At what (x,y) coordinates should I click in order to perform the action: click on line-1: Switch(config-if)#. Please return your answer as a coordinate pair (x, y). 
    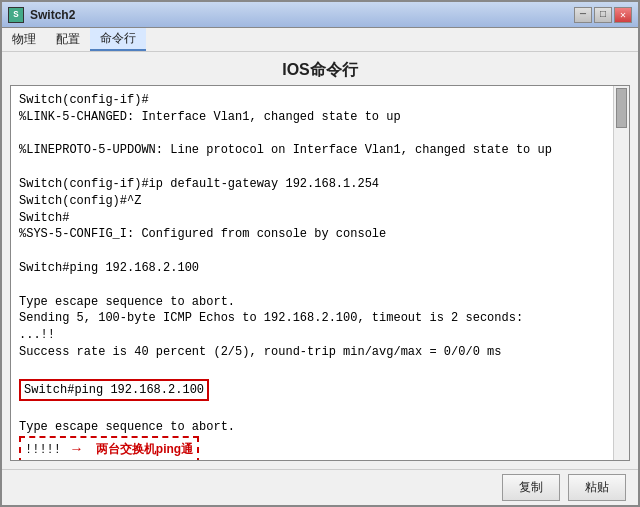
    Looking at the image, I should click on (312, 100).